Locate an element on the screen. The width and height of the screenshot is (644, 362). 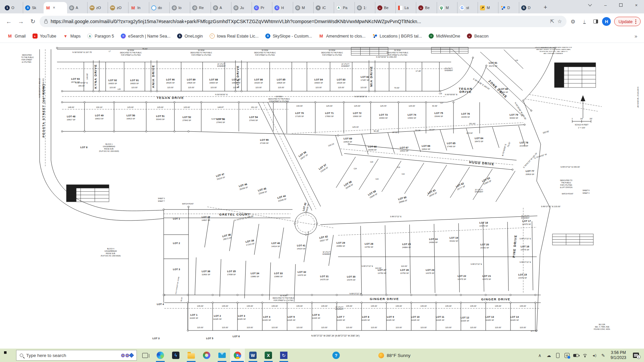
forward-button: → is located at coordinates (21, 21).